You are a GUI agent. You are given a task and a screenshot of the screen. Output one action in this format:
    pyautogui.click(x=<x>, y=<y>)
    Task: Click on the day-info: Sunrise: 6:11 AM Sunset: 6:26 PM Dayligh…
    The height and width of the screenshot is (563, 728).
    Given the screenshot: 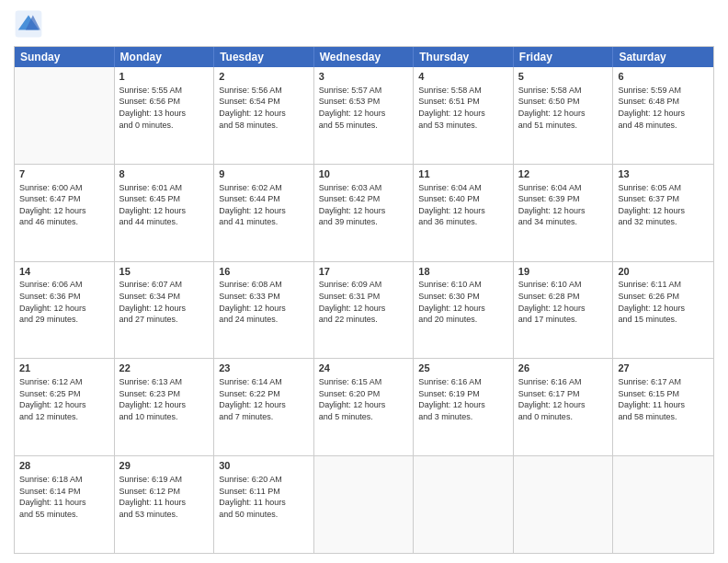 What is the action you would take?
    pyautogui.click(x=664, y=302)
    